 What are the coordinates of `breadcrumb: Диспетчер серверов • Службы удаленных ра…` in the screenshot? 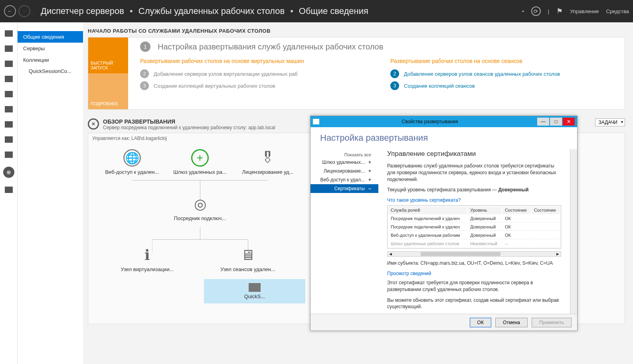 It's located at (204, 11).